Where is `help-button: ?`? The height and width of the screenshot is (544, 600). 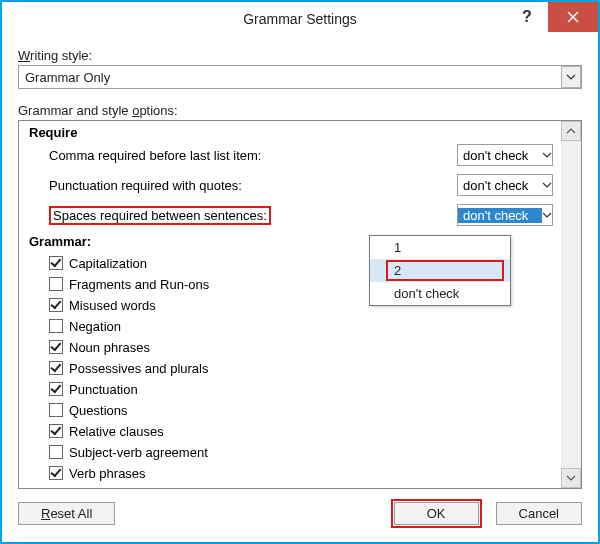 help-button: ? is located at coordinates (527, 17).